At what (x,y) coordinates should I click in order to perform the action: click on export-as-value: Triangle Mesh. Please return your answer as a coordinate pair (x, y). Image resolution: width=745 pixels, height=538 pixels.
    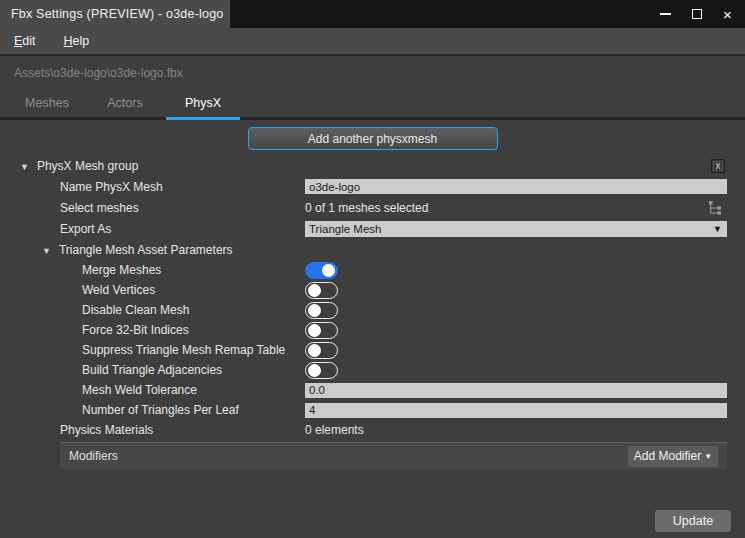
    Looking at the image, I should click on (345, 229).